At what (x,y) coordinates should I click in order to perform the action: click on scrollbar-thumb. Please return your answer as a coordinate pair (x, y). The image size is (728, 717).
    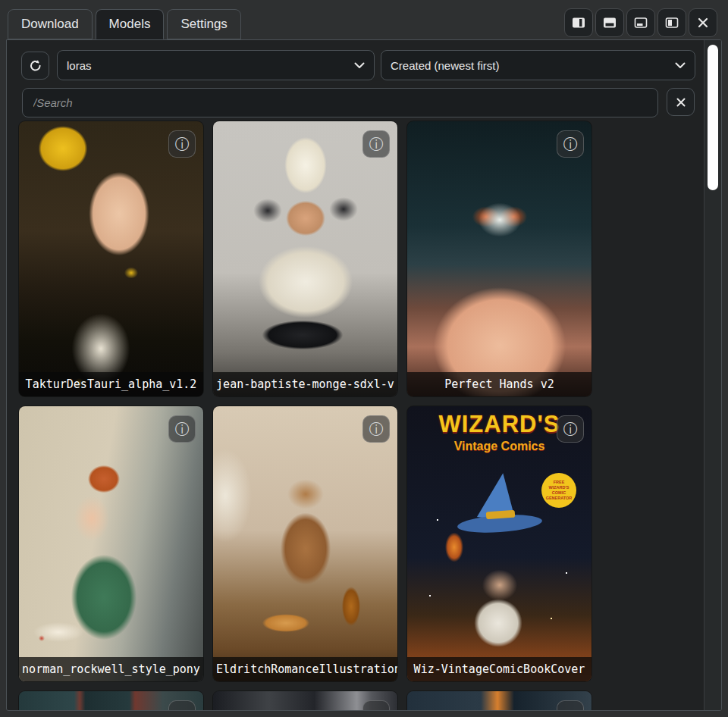
    Looking at the image, I should click on (713, 117).